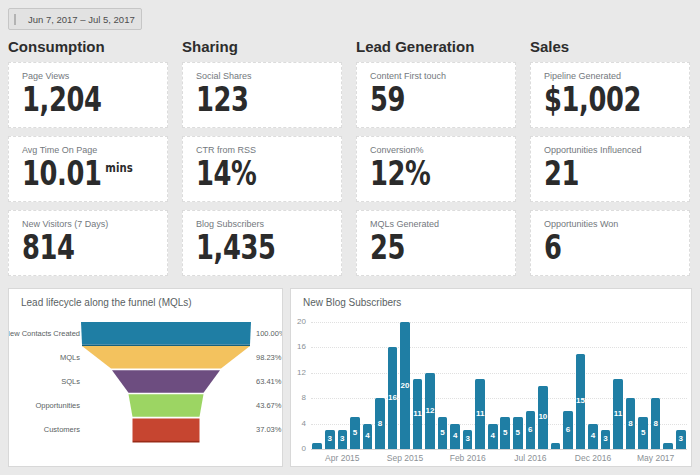  I want to click on y-axis-tick-label: 4, so click(298, 424).